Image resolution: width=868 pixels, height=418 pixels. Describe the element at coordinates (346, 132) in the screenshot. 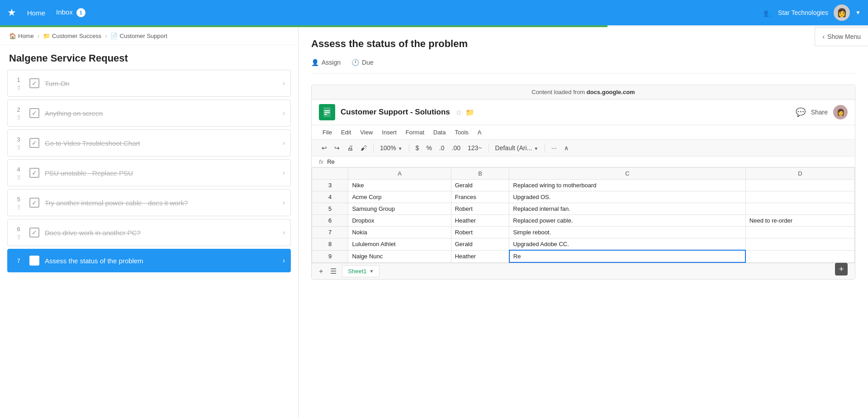

I see `menu-edit: Edit` at that location.